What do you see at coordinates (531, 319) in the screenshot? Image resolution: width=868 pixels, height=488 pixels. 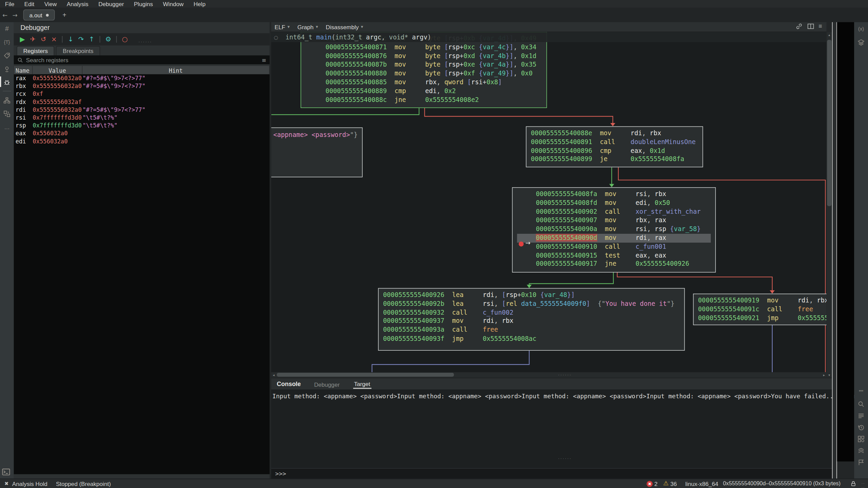 I see `block-0x926: 0000555555400926 lea rdi, [rsp+0x10 {var…` at bounding box center [531, 319].